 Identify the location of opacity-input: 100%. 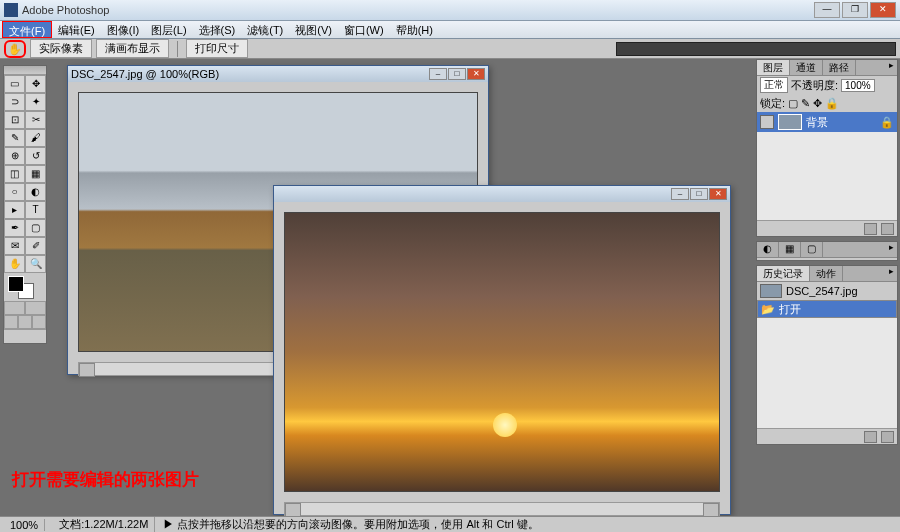
(858, 86).